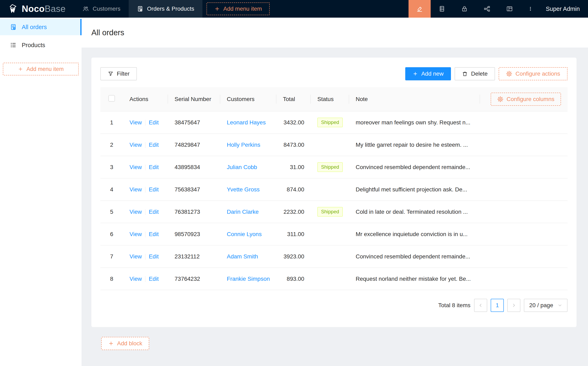 The width and height of the screenshot is (588, 366). I want to click on logo-text: NocoBase, so click(44, 9).